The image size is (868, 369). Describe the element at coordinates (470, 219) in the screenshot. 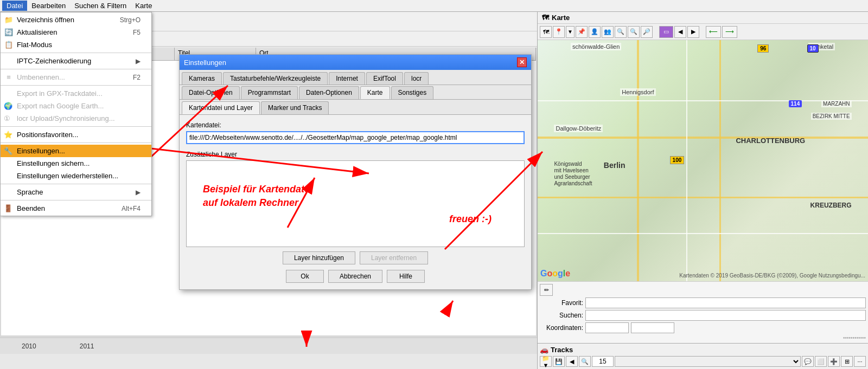

I see `layer-annotation-2: freuen :-)` at that location.